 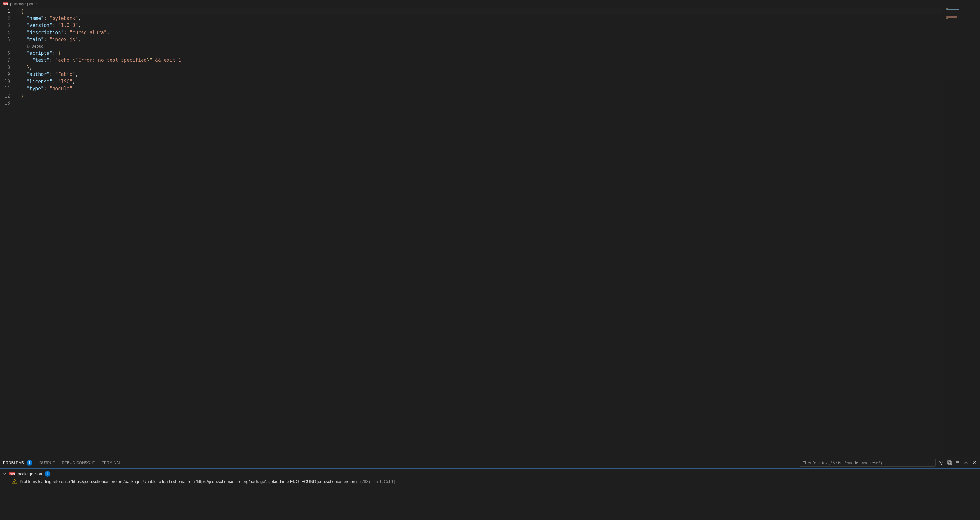 What do you see at coordinates (5, 89) in the screenshot?
I see `line-number: 11` at bounding box center [5, 89].